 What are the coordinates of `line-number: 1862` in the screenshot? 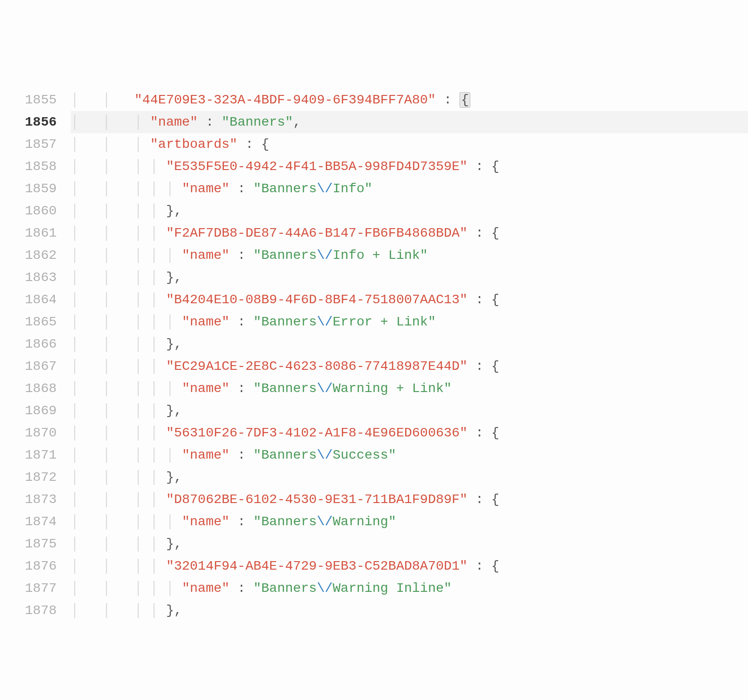 It's located at (28, 255).